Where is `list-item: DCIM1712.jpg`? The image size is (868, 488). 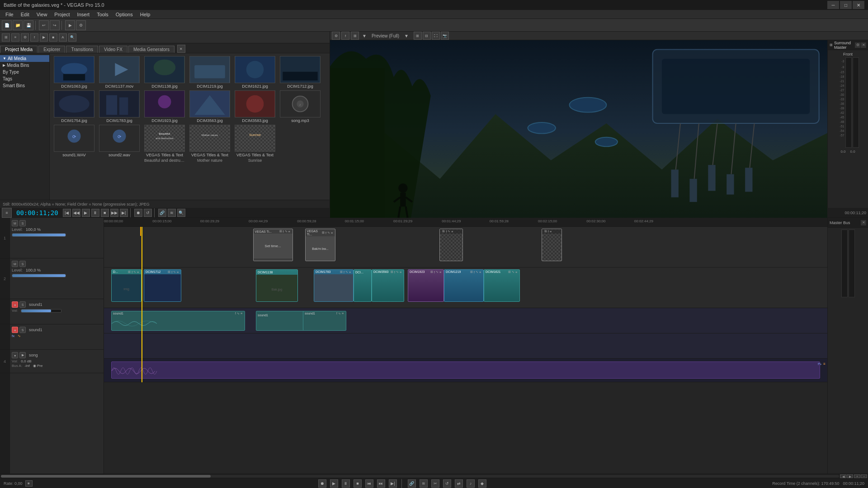 list-item: DCIM1712.jpg is located at coordinates (300, 72).